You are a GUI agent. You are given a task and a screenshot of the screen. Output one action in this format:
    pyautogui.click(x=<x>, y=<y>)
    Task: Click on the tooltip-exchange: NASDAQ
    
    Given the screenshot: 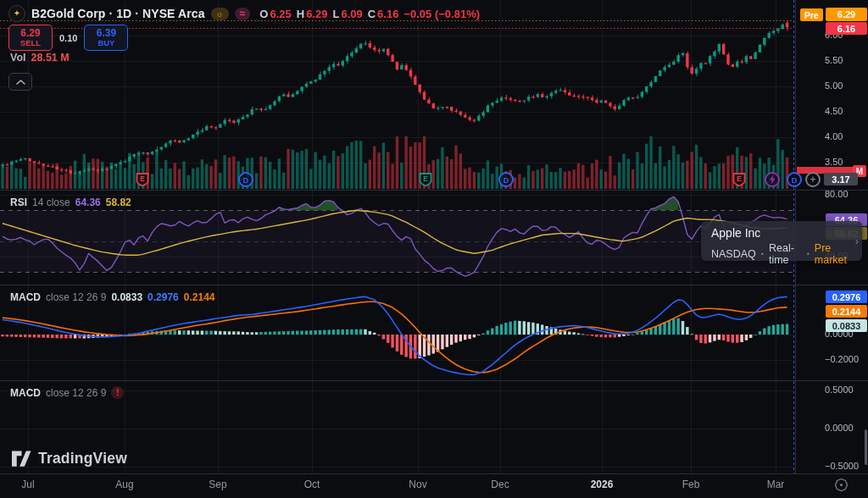 What is the action you would take?
    pyautogui.click(x=734, y=254)
    